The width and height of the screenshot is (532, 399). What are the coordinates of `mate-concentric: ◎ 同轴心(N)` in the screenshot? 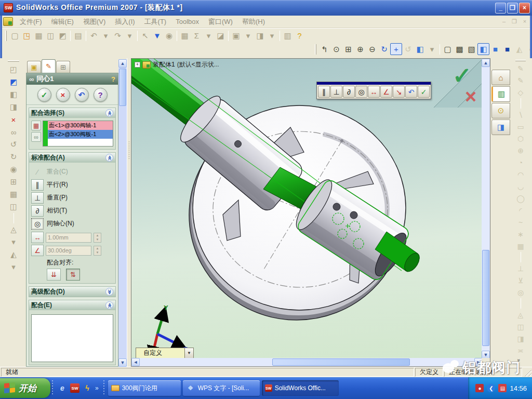 It's located at (72, 223).